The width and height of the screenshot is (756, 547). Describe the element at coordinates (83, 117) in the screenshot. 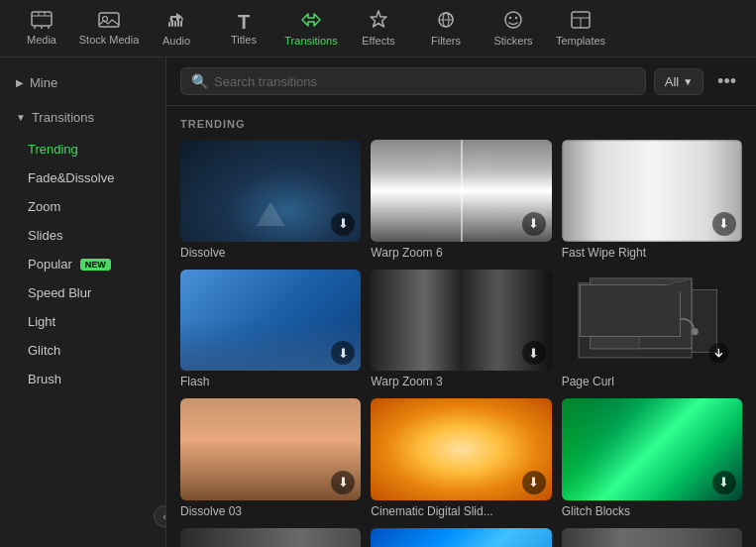

I see `sidebar-transitions-toggle: ▼ Transitions` at that location.